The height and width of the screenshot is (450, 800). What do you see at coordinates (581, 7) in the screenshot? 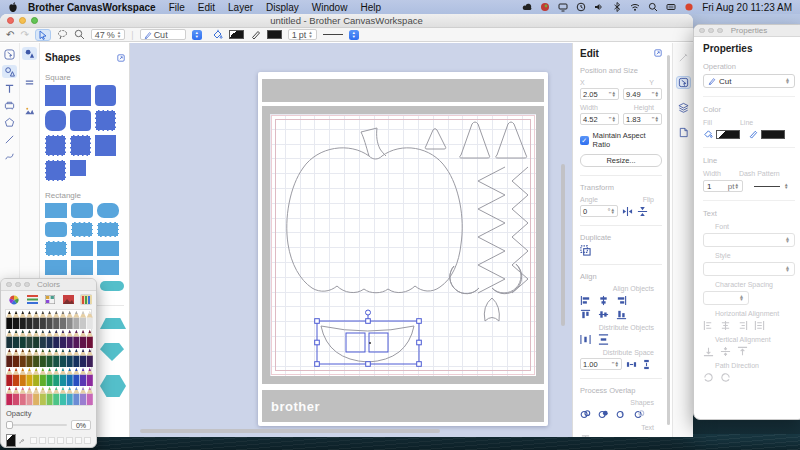
I see `clock-status-icon` at bounding box center [581, 7].